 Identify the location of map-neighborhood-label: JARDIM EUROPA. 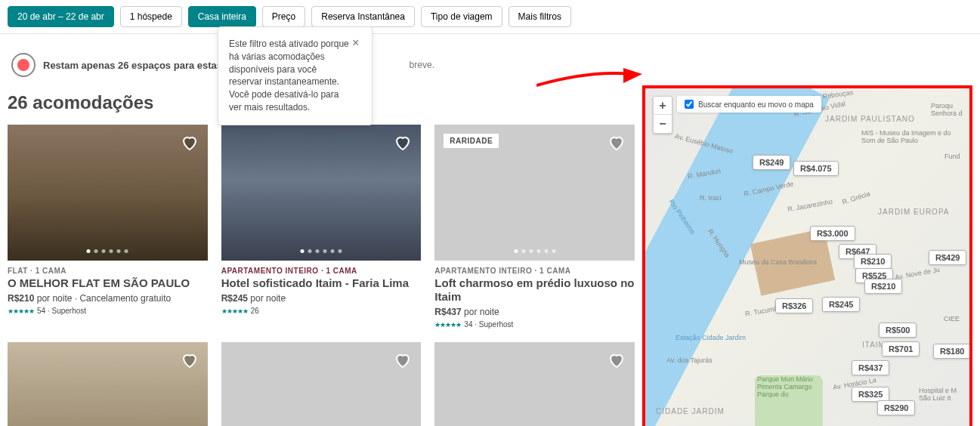
(914, 211).